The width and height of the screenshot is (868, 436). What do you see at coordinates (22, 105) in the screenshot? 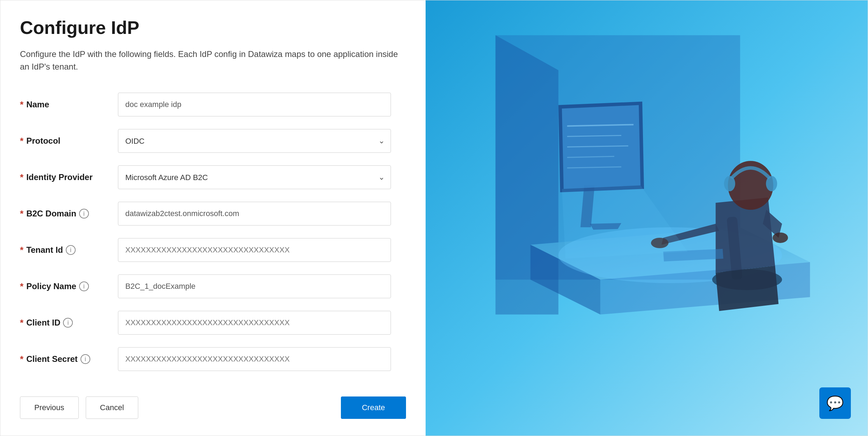
I see `name-required: *` at bounding box center [22, 105].